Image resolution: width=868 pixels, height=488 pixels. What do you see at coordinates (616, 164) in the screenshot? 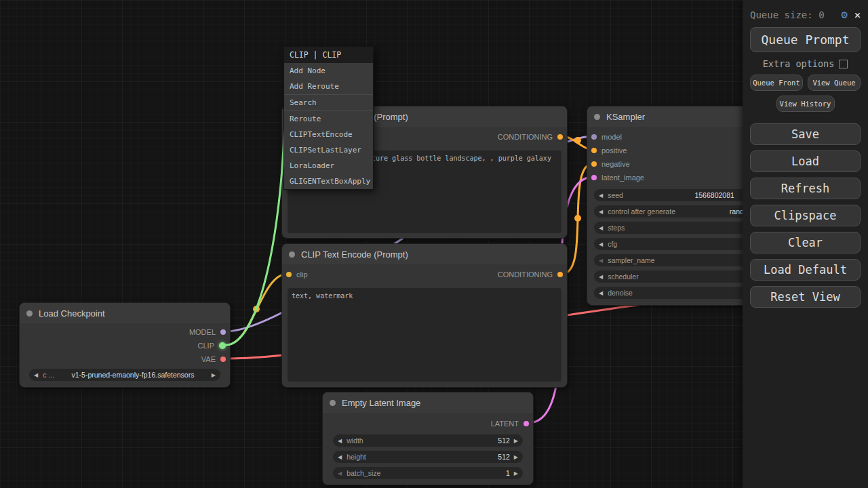
I see `slot-label: negative` at bounding box center [616, 164].